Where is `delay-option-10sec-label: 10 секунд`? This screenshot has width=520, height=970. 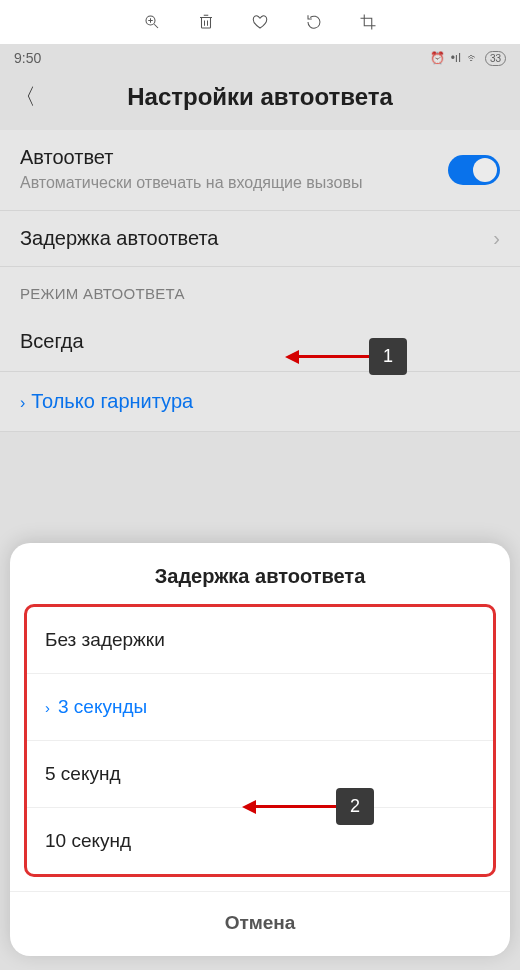
delay-option-10sec-label: 10 секунд is located at coordinates (88, 841).